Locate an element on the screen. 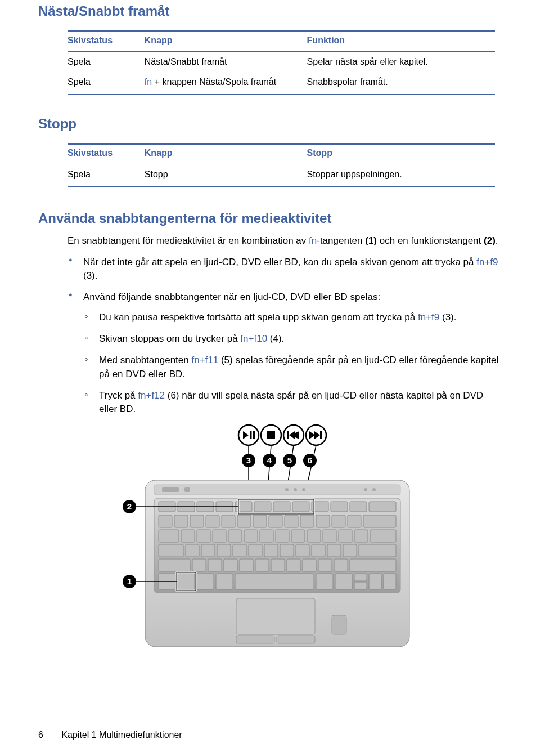  cell-function: Spelar nästa spår eller kapitel. is located at coordinates (401, 62).